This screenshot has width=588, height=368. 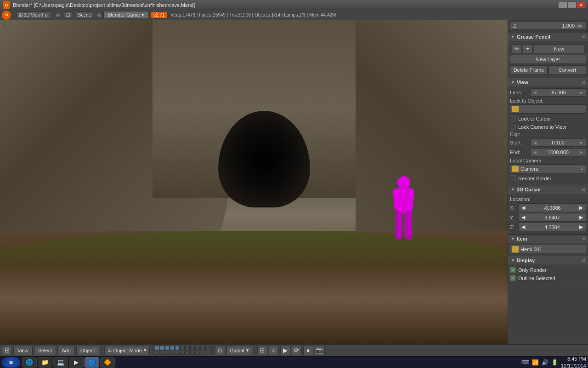 I want to click on taskbar-ie: 🌐, so click(x=29, y=362).